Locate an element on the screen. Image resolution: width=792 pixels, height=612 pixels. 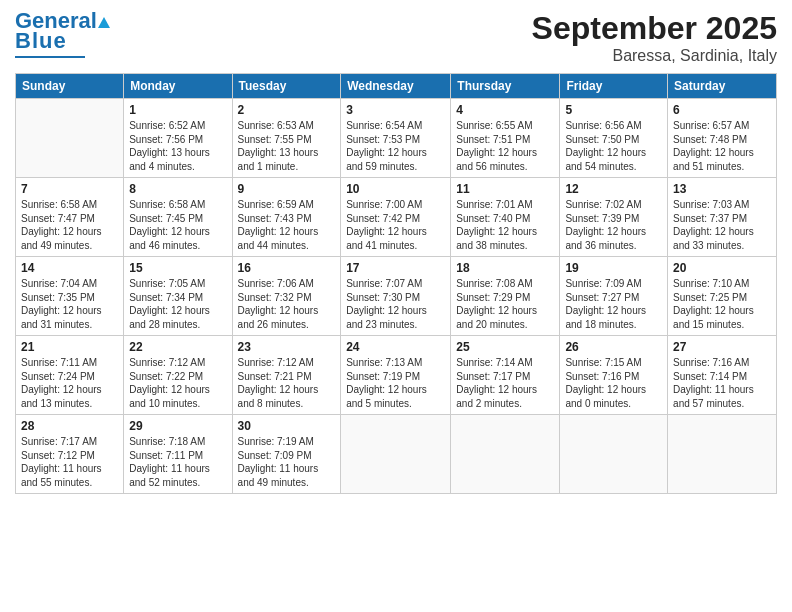
day-info: Sunrise: 7:09 AMSunset: 7:27 PMDaylight:… is located at coordinates (614, 304).